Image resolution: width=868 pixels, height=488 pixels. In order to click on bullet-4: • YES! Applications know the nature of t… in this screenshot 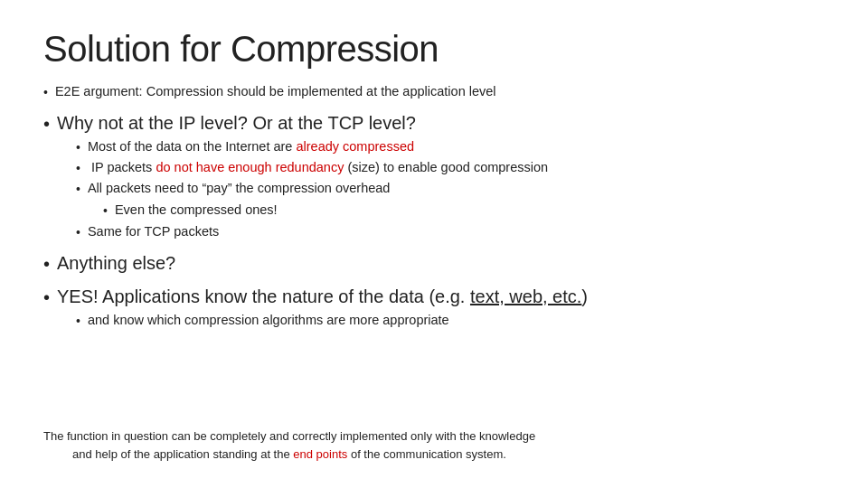, I will do `click(434, 296)`.